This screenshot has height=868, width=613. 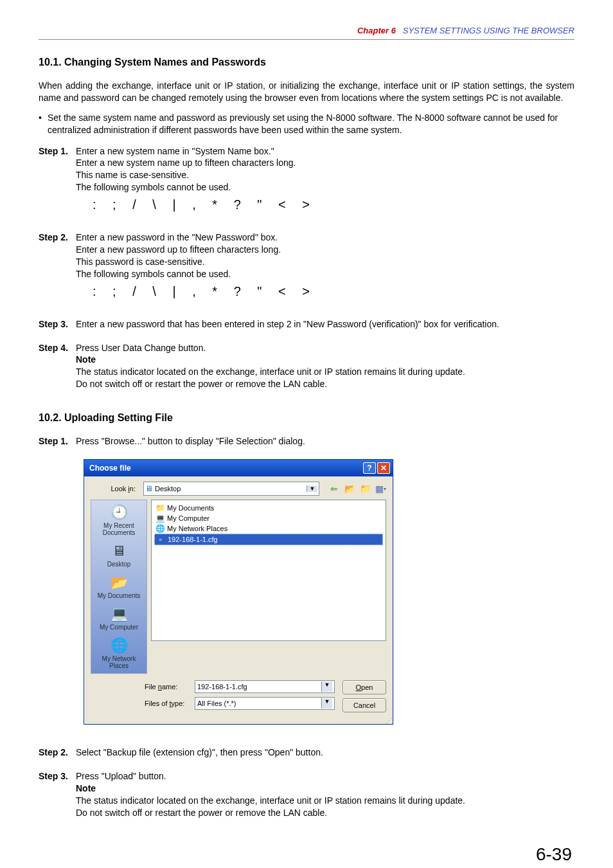 What do you see at coordinates (384, 468) in the screenshot?
I see `close-icon: ✕` at bounding box center [384, 468].